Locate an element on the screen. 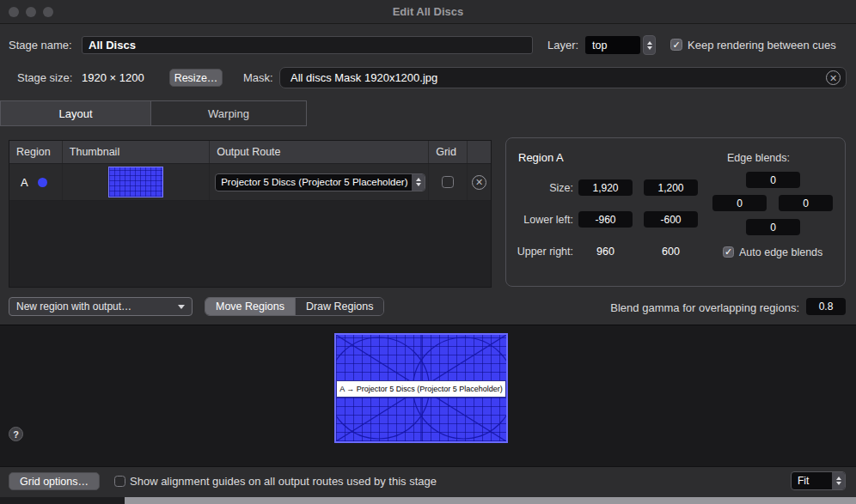  minimize-button is located at coordinates (31, 12).